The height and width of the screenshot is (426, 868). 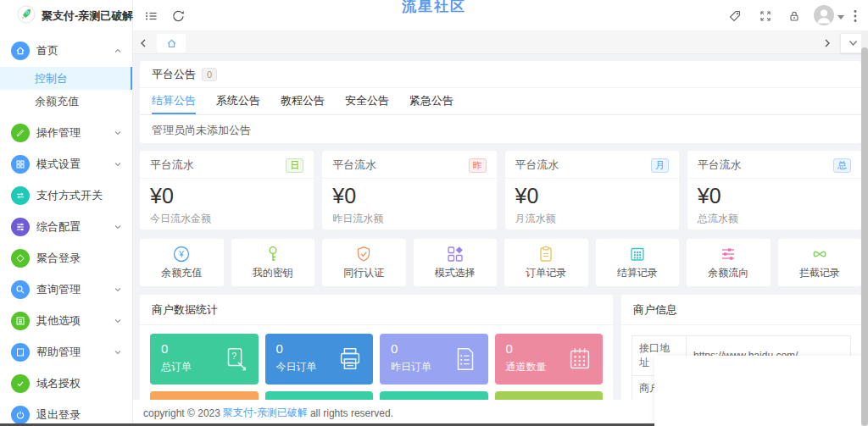 I want to click on user-menu, so click(x=829, y=17).